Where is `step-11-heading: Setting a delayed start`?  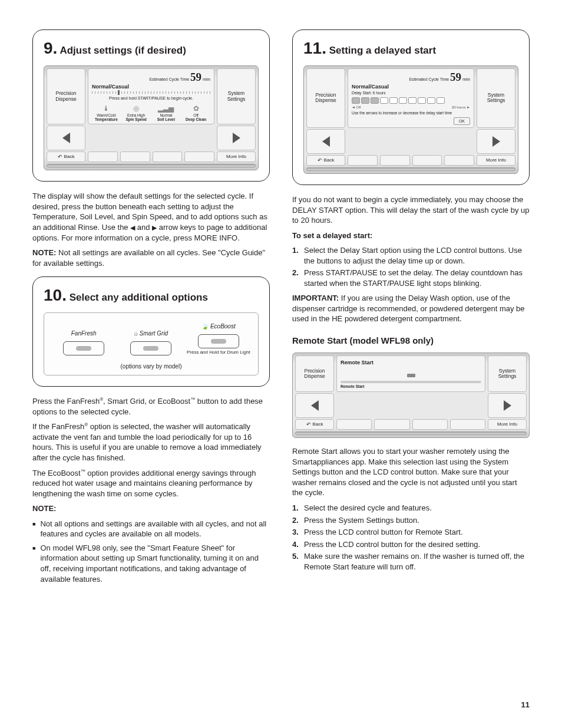 step-11-heading: Setting a delayed start is located at coordinates (383, 51).